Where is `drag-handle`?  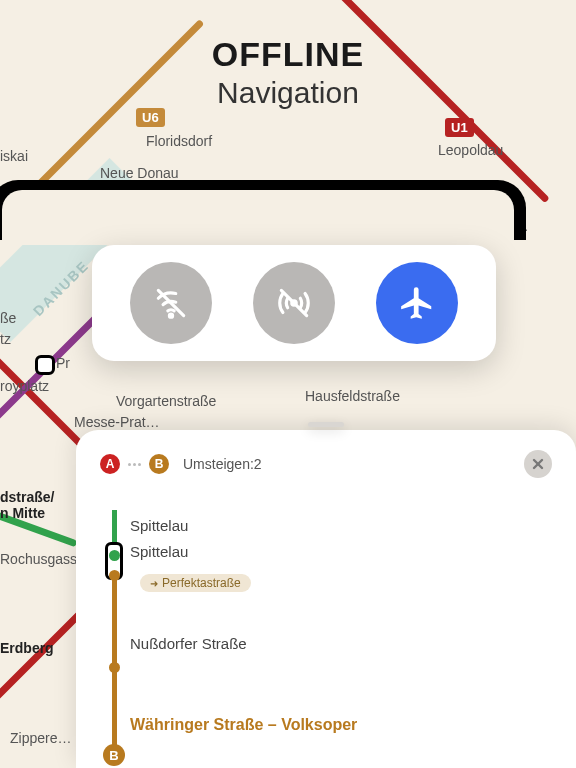
drag-handle is located at coordinates (326, 424).